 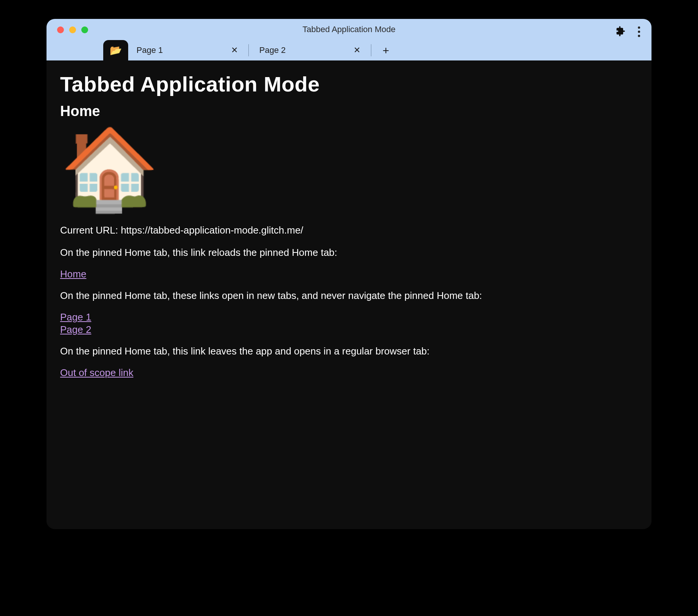 I want to click on page-title: Tabbed Application Mode, so click(x=349, y=84).